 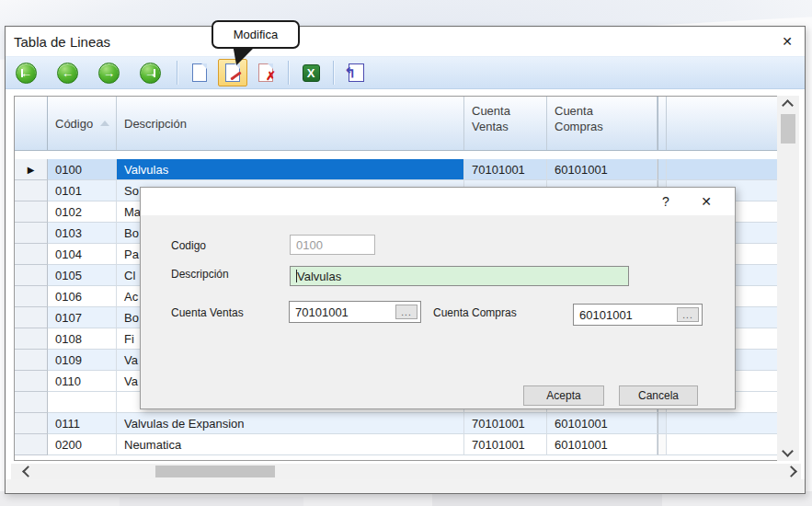 I want to click on browse-compras-button: ..., so click(x=688, y=315).